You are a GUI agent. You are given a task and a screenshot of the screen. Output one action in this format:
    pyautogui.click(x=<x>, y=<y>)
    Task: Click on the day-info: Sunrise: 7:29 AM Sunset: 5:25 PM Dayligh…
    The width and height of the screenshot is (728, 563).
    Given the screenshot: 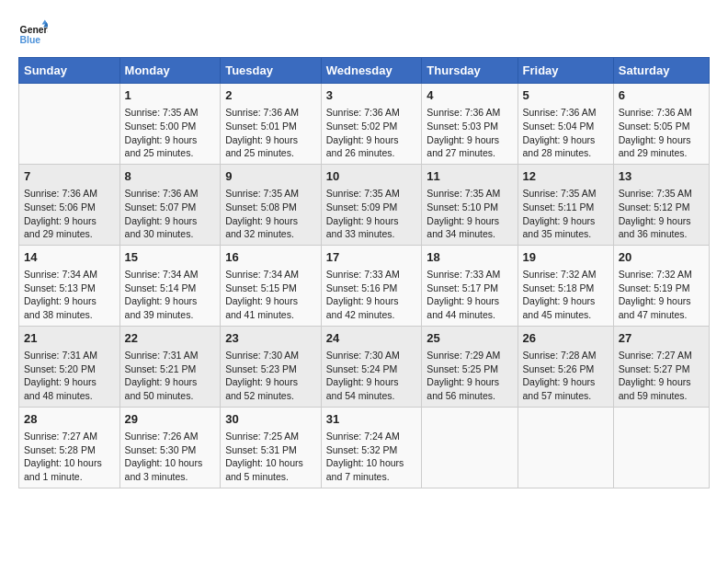 What is the action you would take?
    pyautogui.click(x=469, y=375)
    